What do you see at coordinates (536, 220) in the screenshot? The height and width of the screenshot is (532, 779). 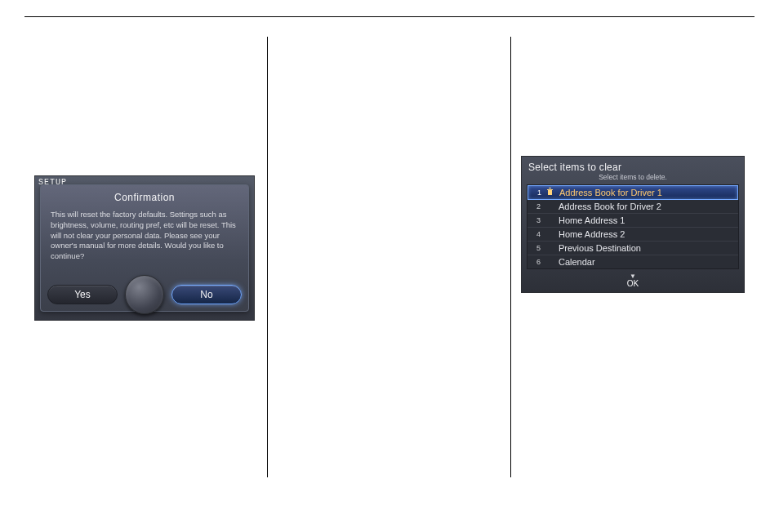 I see `list-item-number: 3` at bounding box center [536, 220].